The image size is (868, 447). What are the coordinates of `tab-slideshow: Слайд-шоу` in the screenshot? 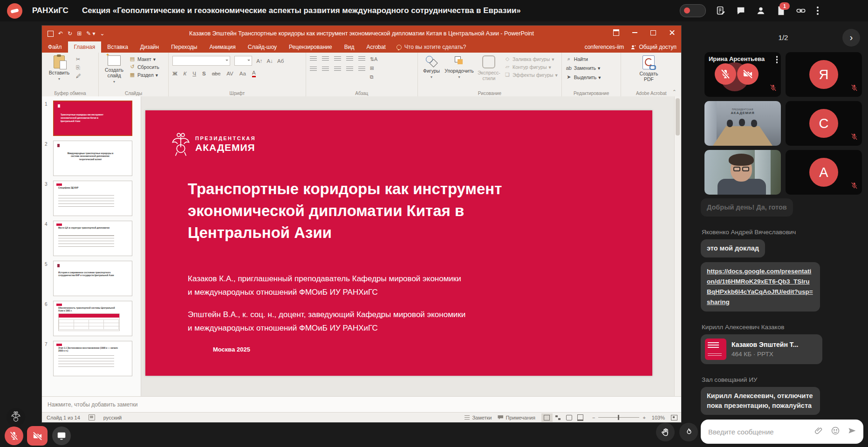 It's located at (262, 47).